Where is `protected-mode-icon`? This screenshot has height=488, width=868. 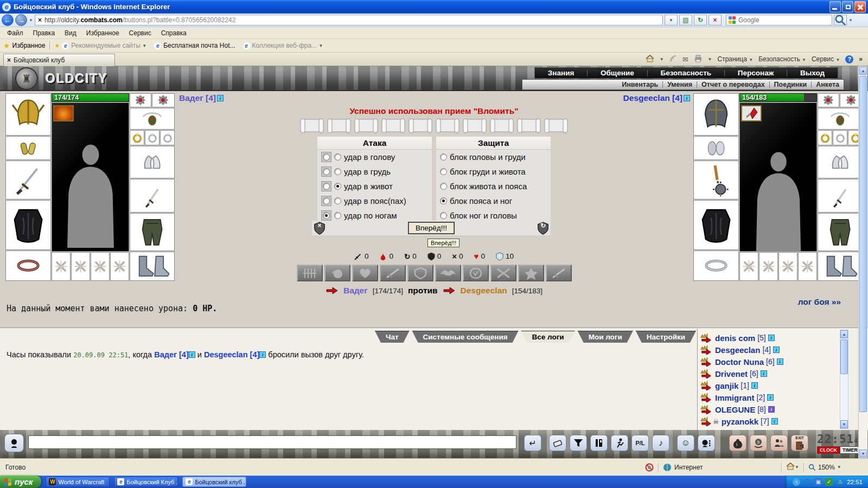
protected-mode-icon is located at coordinates (790, 467).